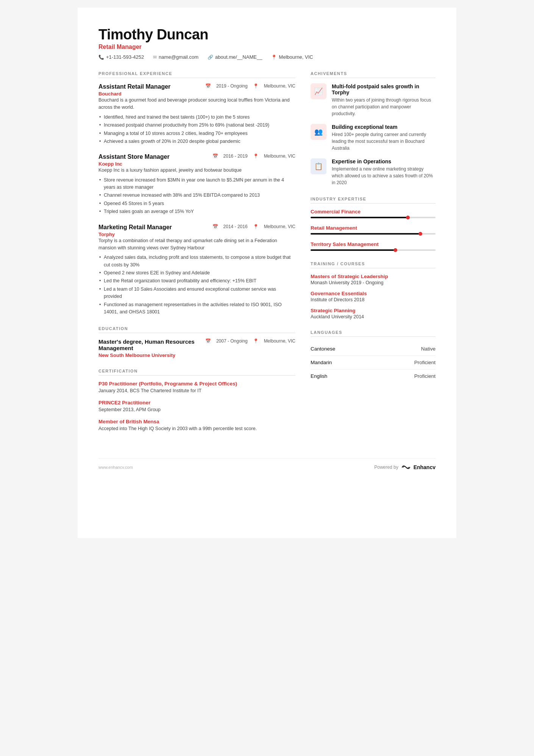 The image size is (534, 756). What do you see at coordinates (373, 138) in the screenshot?
I see `achievement-2: 👥 Building exceptional team Hired 100+ p…` at bounding box center [373, 138].